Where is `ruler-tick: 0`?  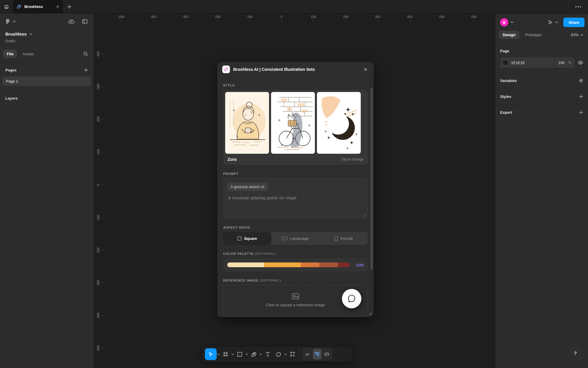
ruler-tick: 0 is located at coordinates (281, 17).